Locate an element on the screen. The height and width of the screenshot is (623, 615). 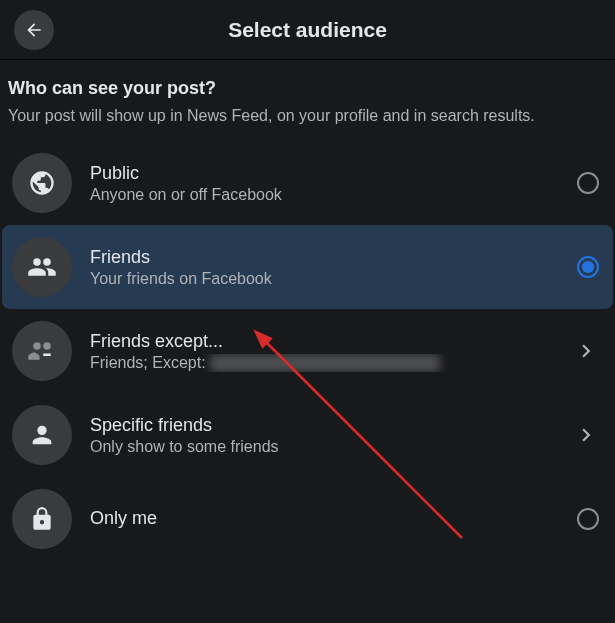
option-text: Specific friends Only show to some frien… is located at coordinates (332, 436).